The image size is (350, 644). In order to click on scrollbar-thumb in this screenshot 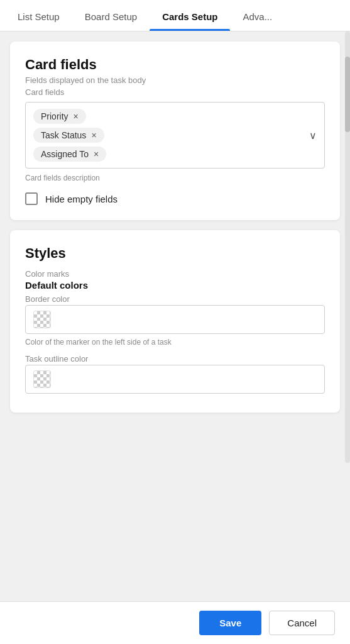, I will do `click(347, 94)`.